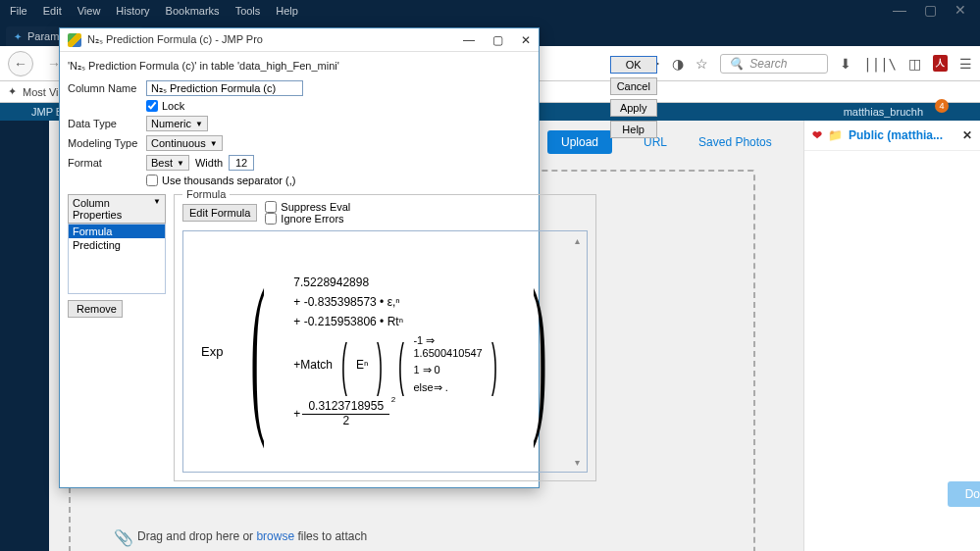 Image resolution: width=980 pixels, height=551 pixels. What do you see at coordinates (930, 10) in the screenshot?
I see `maximize-icon: ▢` at bounding box center [930, 10].